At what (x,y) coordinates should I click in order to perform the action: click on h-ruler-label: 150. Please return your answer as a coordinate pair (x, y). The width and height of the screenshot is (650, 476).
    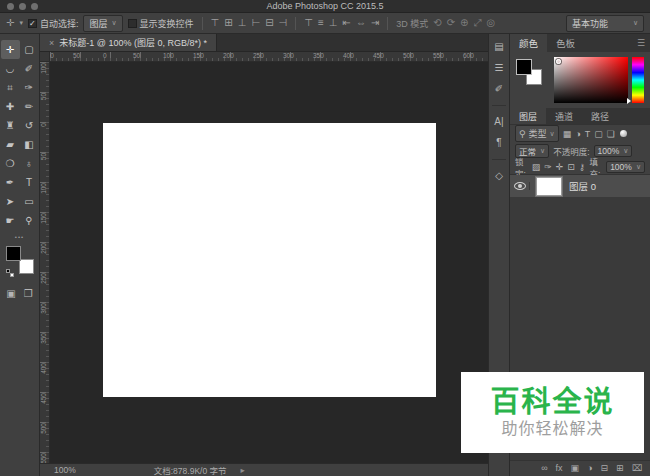
    Looking at the image, I should click on (198, 56).